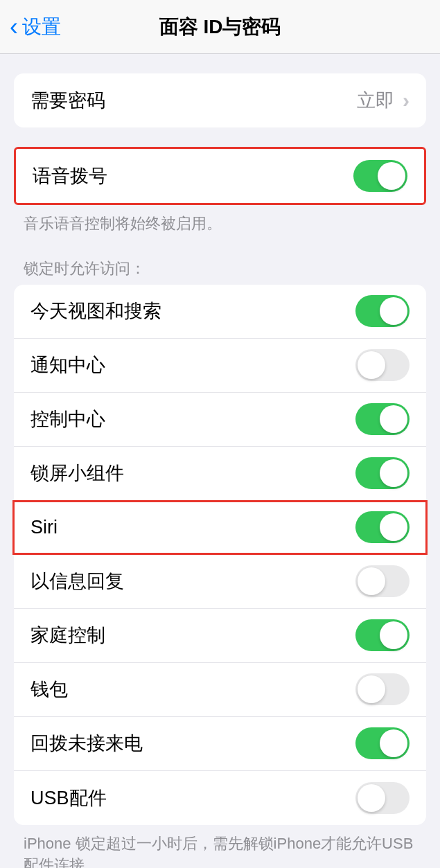  Describe the element at coordinates (220, 636) in the screenshot. I see `access-row: 家庭控制` at that location.